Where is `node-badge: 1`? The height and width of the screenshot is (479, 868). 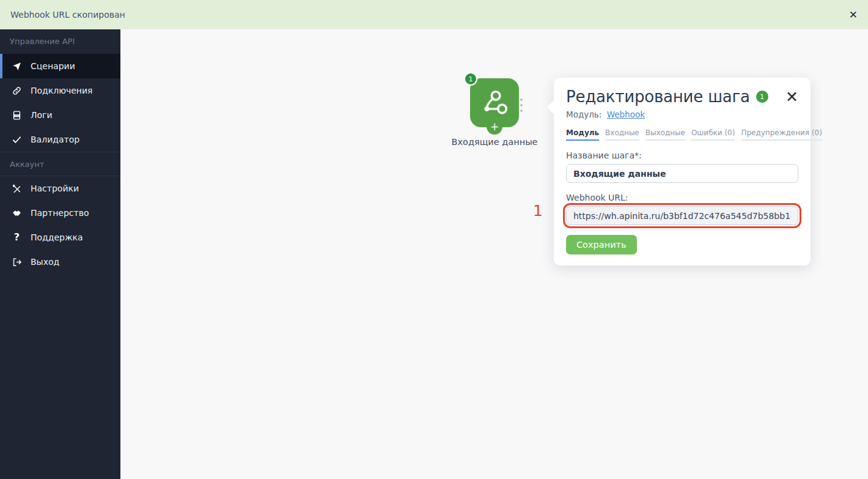 node-badge: 1 is located at coordinates (471, 79).